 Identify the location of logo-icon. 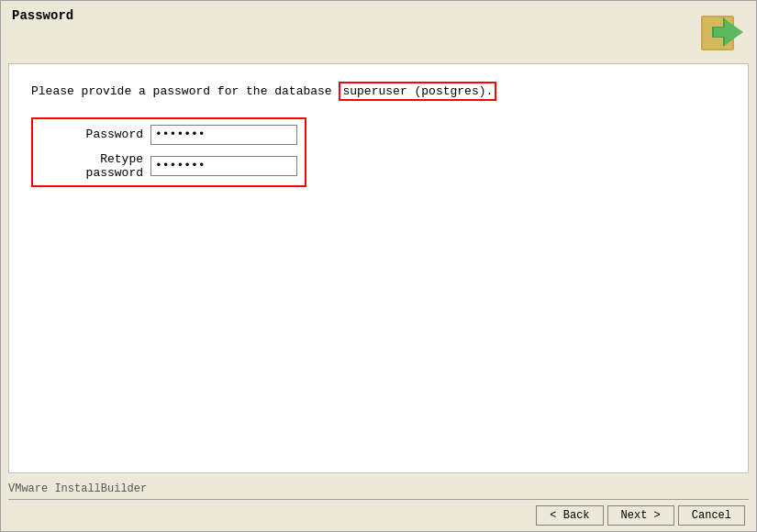
(721, 32).